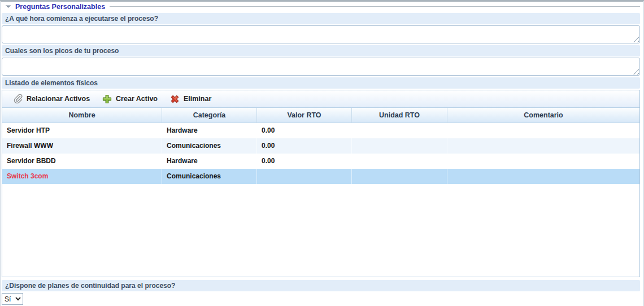 The image size is (644, 306). I want to click on table-row-servidor-htp: Servidor HTP Hardware 0.00, so click(321, 131).